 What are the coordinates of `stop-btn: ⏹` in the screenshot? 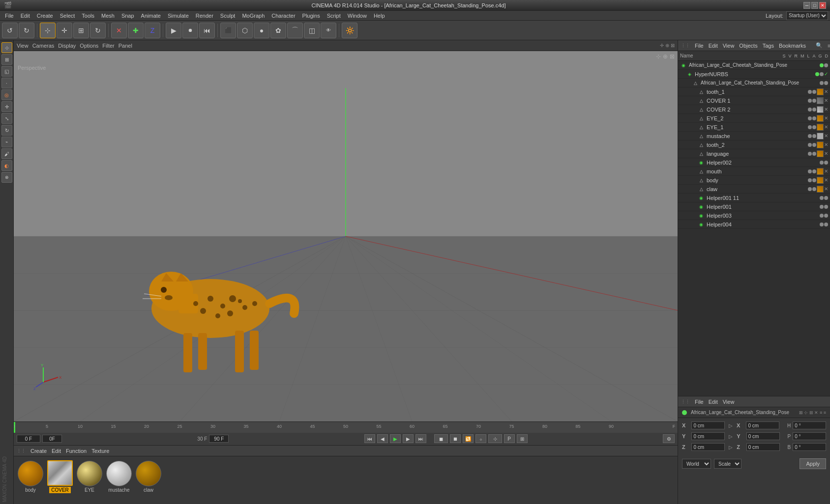 It's located at (455, 439).